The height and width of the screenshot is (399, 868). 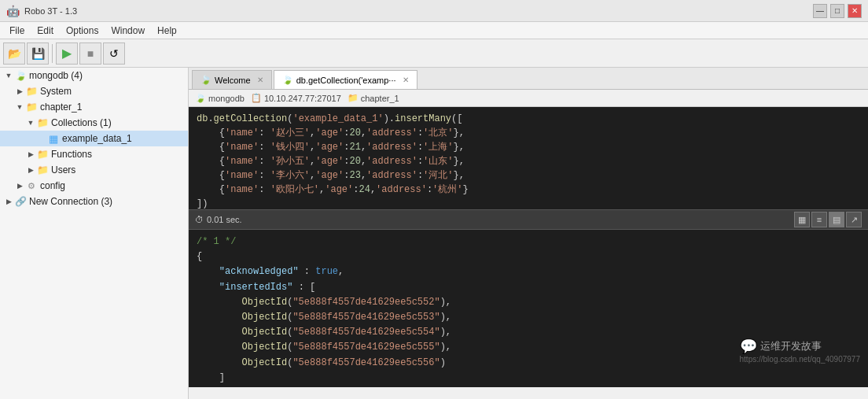 I want to click on tree-chapter1: ▼ 📁 chapter_1, so click(x=94, y=107).